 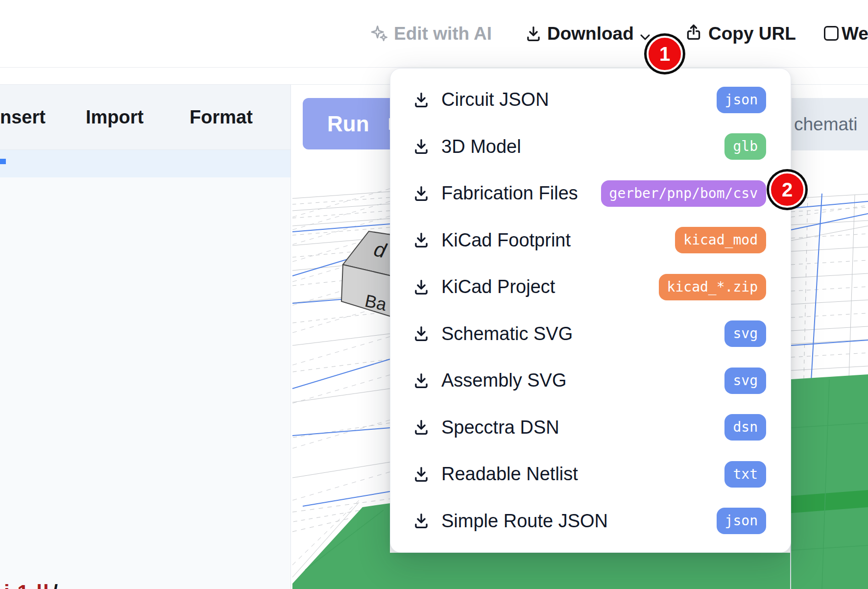 What do you see at coordinates (68, 585) in the screenshot?
I see `editor-error-text: i 1 ll /` at bounding box center [68, 585].